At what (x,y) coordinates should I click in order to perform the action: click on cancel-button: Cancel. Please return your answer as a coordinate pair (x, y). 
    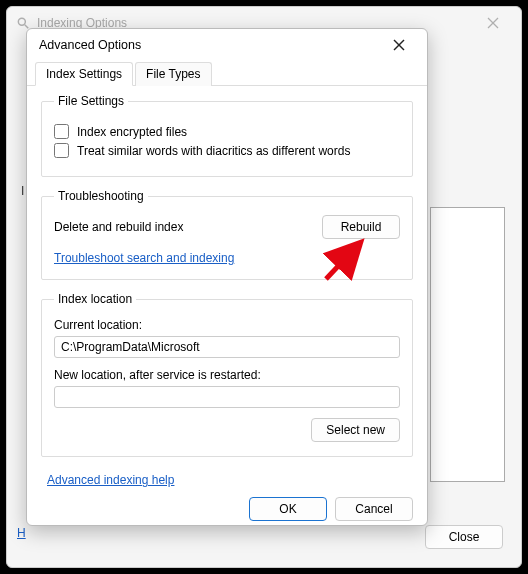
    Looking at the image, I should click on (374, 509).